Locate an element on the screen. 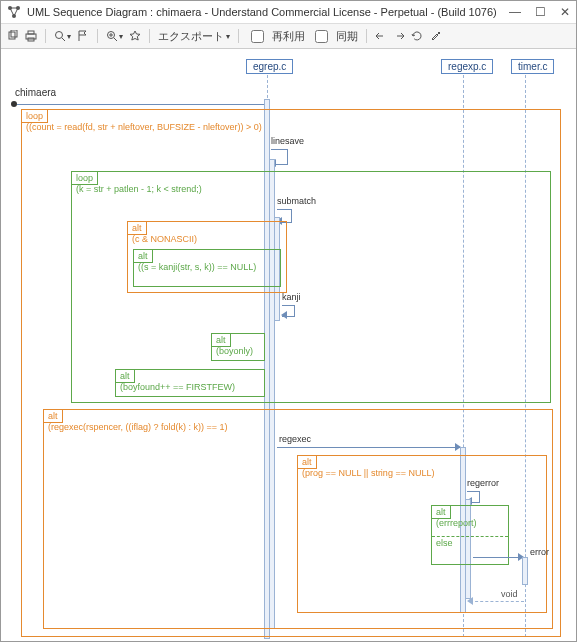 The image size is (577, 642). star-icon is located at coordinates (135, 36).